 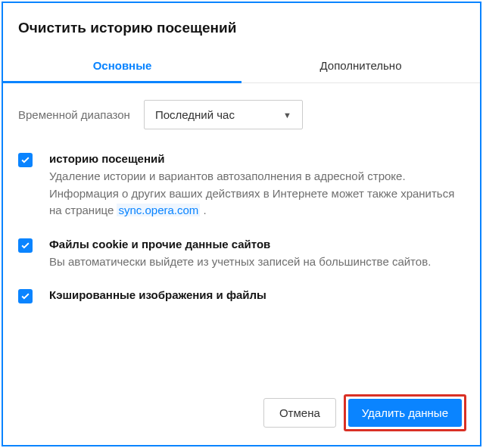 I want to click on checkbox-history, so click(x=26, y=160).